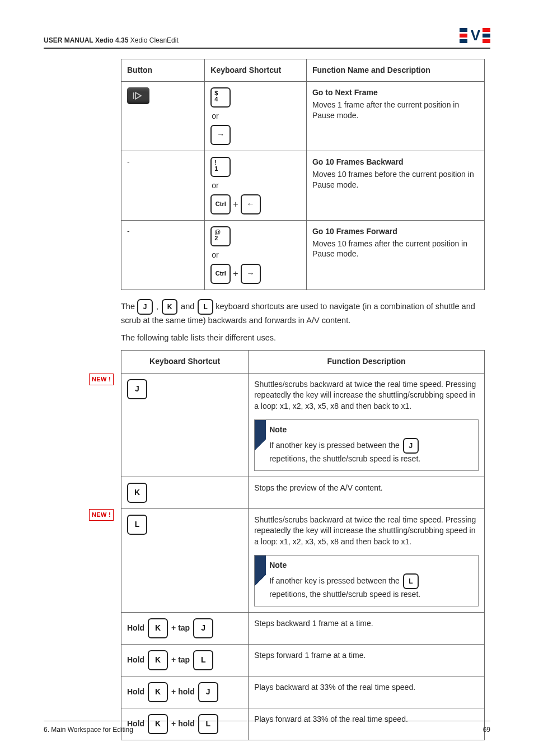 Image resolution: width=534 pixels, height=756 pixels. What do you see at coordinates (267, 727) in the screenshot?
I see `page-footer: 6. Main Workspace for Editing 69` at bounding box center [267, 727].